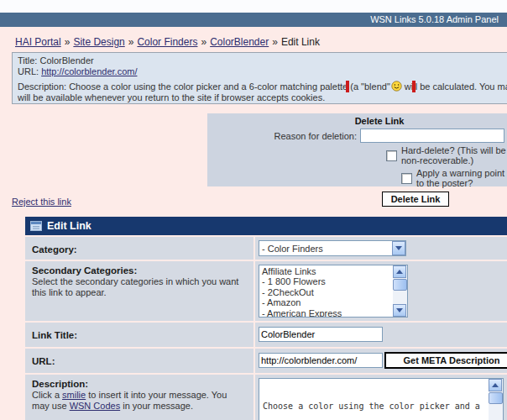 This screenshot has height=420, width=507. Describe the element at coordinates (208, 87) in the screenshot. I see `info-desc-before: Choose a color using the color picker an…` at that location.